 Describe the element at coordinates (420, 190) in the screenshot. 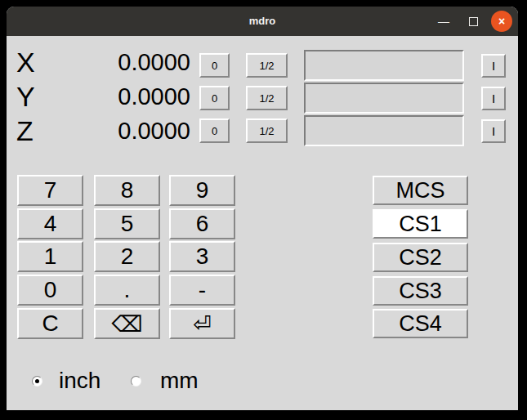

I see `mcs-button: MCS` at that location.